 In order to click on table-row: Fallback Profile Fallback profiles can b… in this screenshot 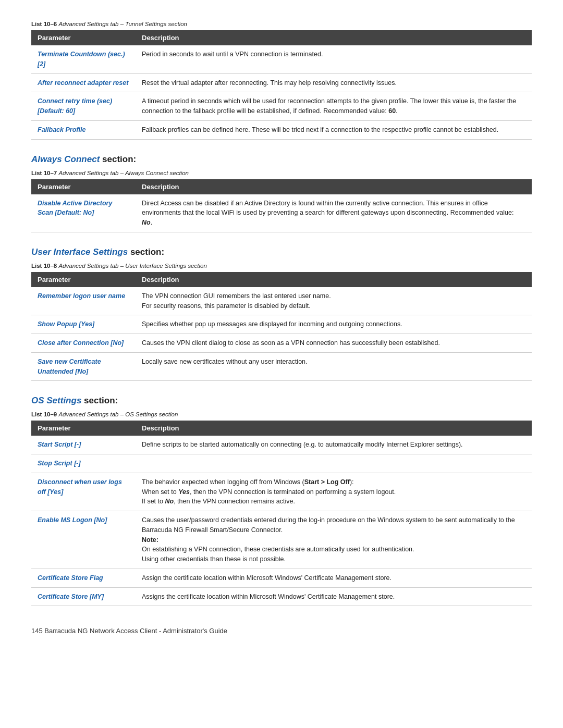, I will do `click(282, 130)`.